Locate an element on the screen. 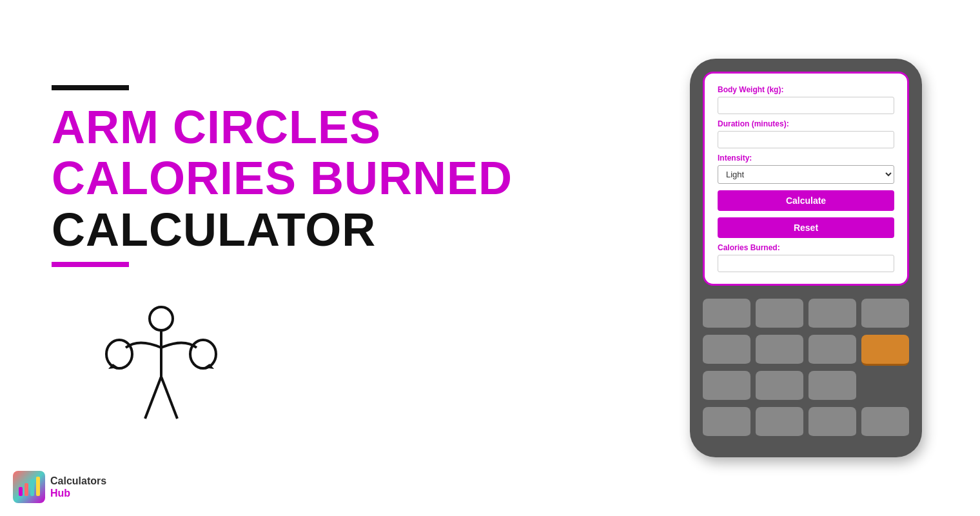 This screenshot has height=516, width=980. duration-input is located at coordinates (806, 139).